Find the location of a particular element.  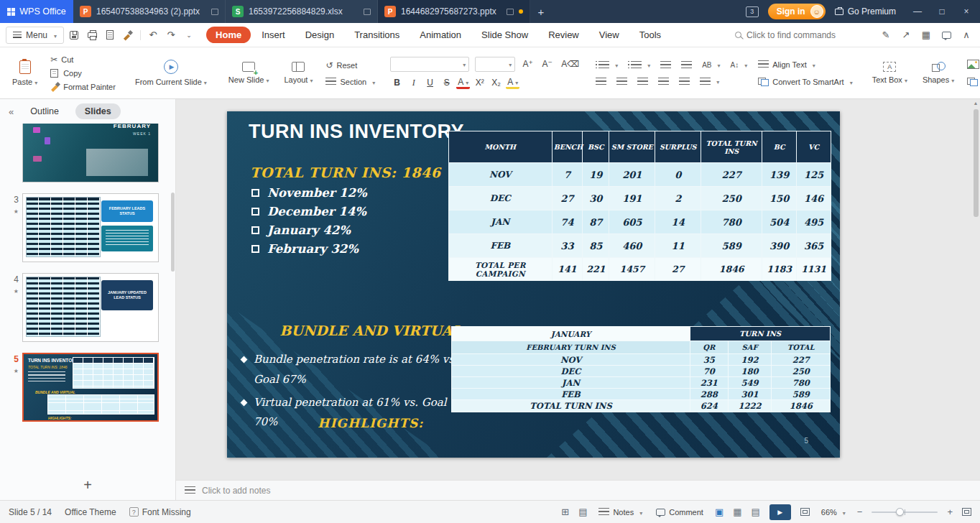

subscript-button: X₂ is located at coordinates (496, 83).